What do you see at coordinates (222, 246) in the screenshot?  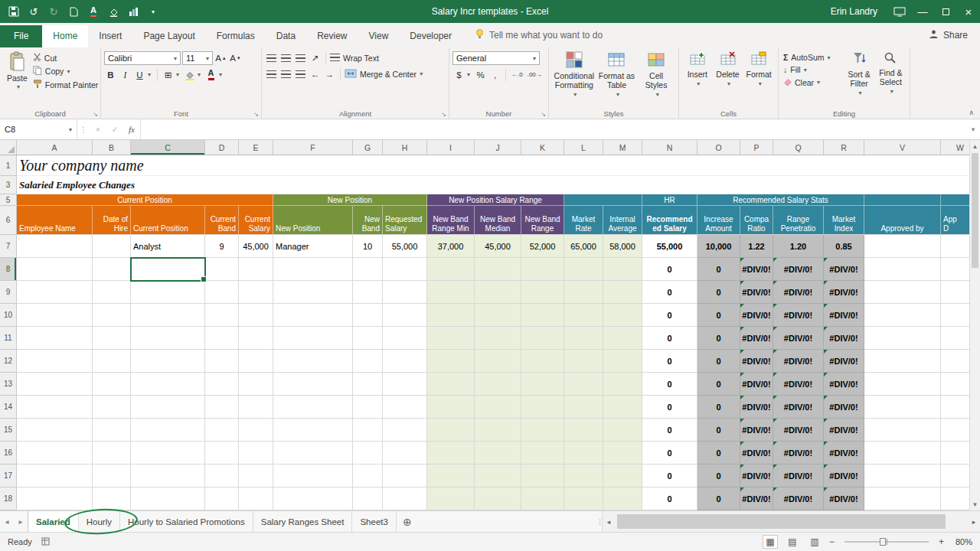 I see `cell-D7: 9` at bounding box center [222, 246].